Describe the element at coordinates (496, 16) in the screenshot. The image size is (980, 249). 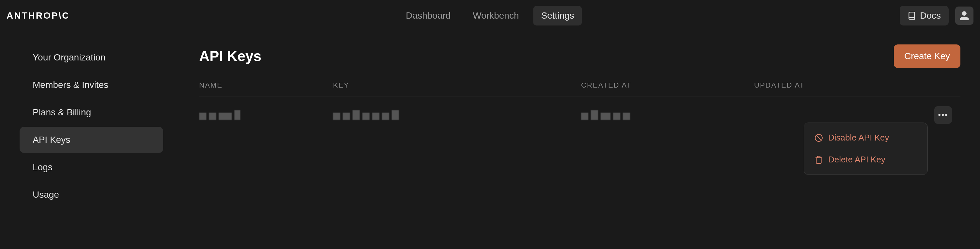
I see `nav-workbench: Workbench` at that location.